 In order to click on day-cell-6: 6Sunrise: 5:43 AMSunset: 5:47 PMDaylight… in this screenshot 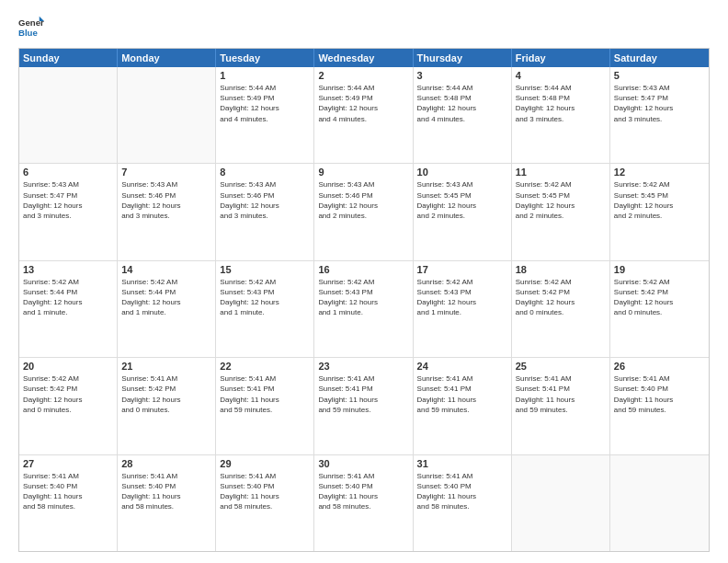, I will do `click(68, 212)`.